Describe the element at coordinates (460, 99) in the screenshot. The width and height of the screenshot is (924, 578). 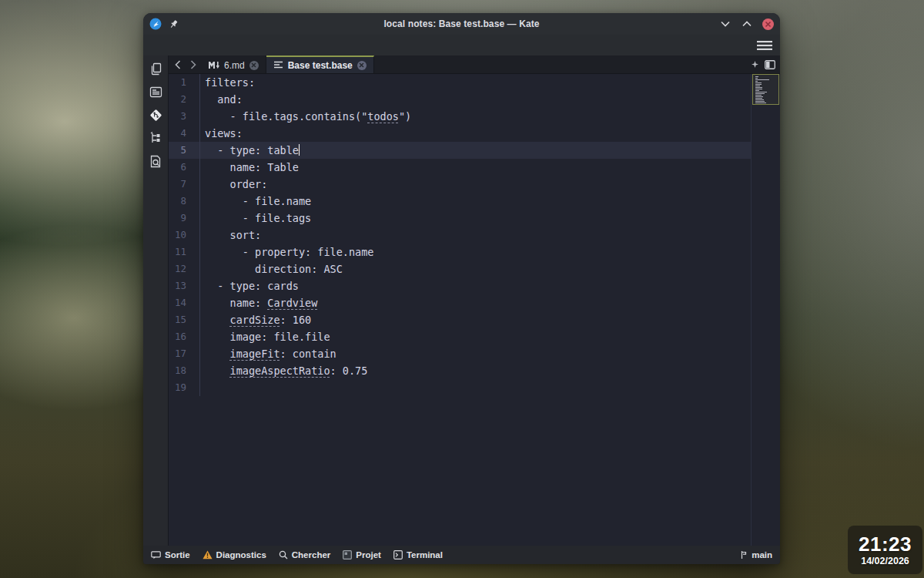
I see `code-line: 2 and:` at that location.